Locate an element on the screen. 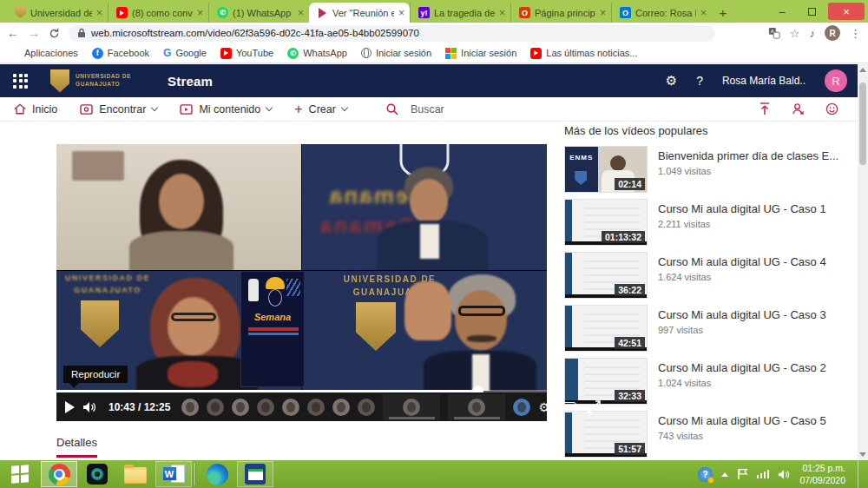  taskbar-chrome is located at coordinates (59, 474).